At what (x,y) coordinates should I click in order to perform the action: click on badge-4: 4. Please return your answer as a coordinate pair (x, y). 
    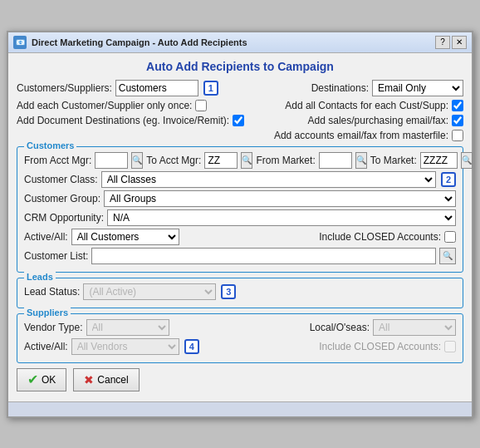
    Looking at the image, I should click on (192, 347).